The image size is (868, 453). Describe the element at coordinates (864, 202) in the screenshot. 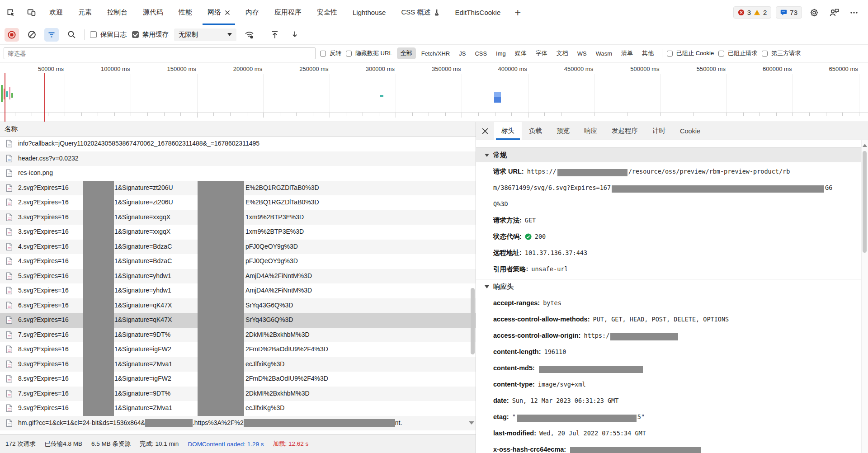

I see `details-scrollbar-thumb` at that location.